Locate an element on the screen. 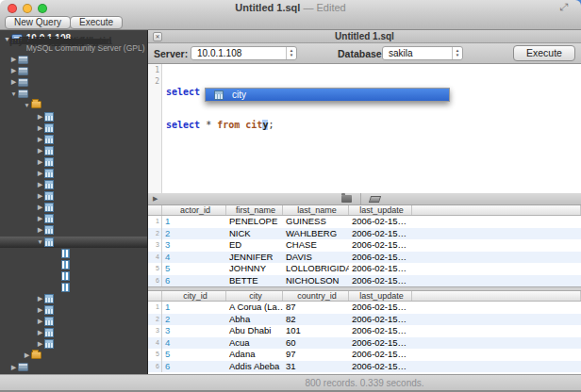 This screenshot has width=581, height=392. tree-item-store: ▶store is located at coordinates (74, 344).